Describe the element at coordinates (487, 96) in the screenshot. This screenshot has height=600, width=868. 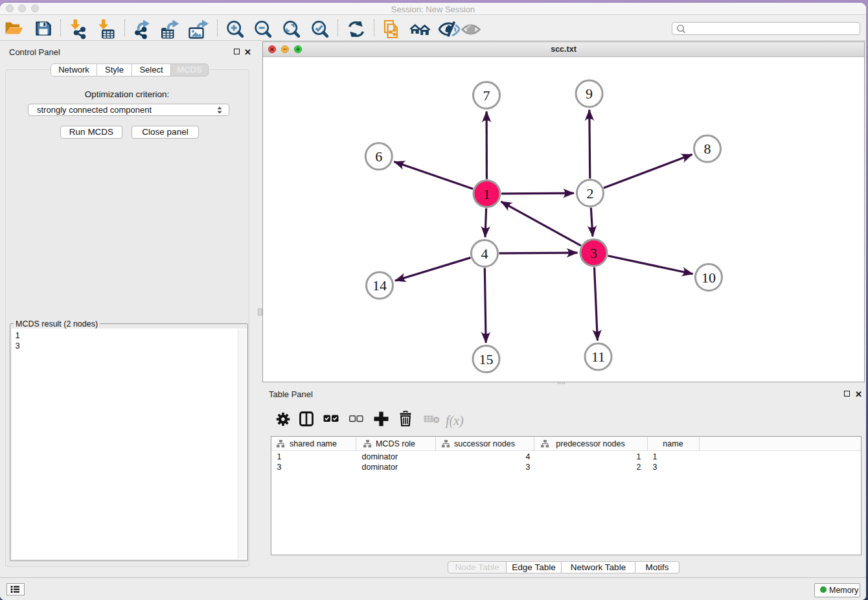
I see `svg-text: 7` at that location.